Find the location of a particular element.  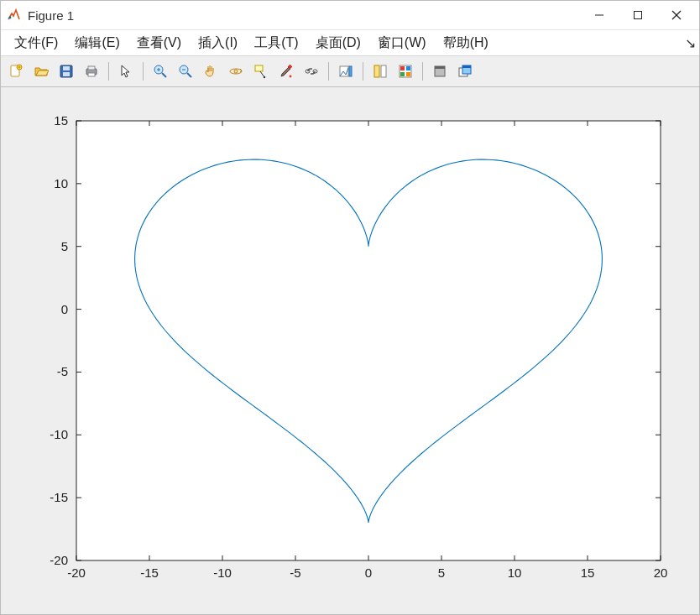

menu-help: 帮助(H) is located at coordinates (466, 44).